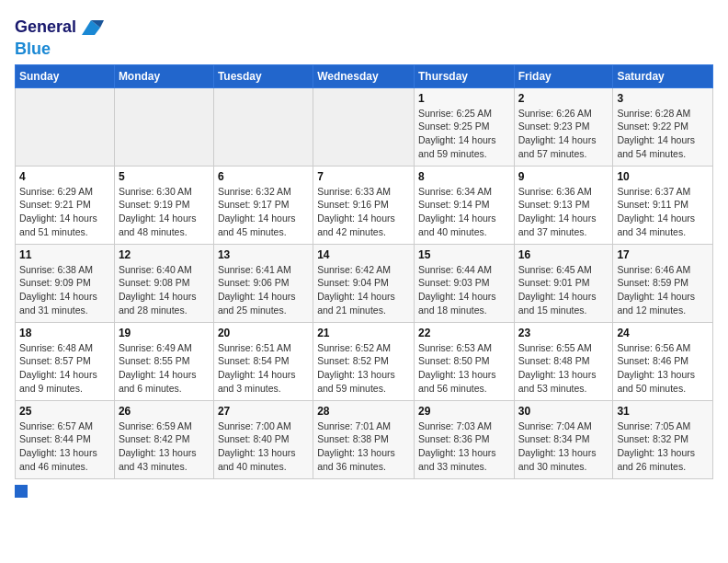  I want to click on day-number: 30, so click(564, 411).